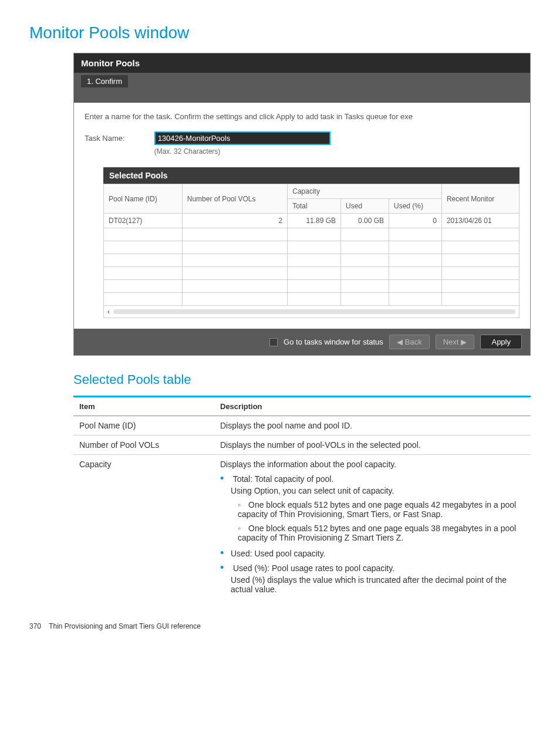 The height and width of the screenshot is (746, 560). I want to click on col-description: Description, so click(372, 406).